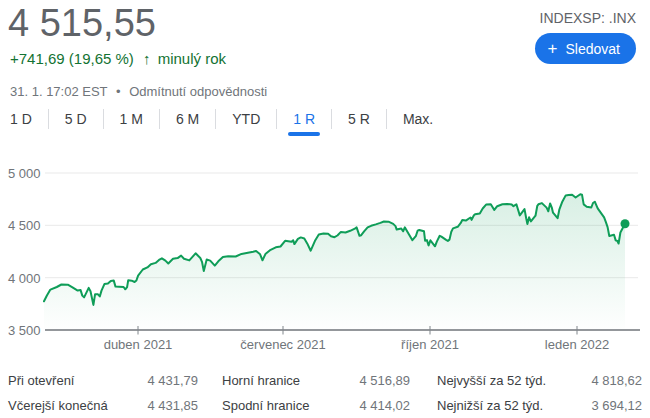 The image size is (650, 418). Describe the element at coordinates (588, 18) in the screenshot. I see `ticker-symbol: INDEXSP: .INX` at that location.